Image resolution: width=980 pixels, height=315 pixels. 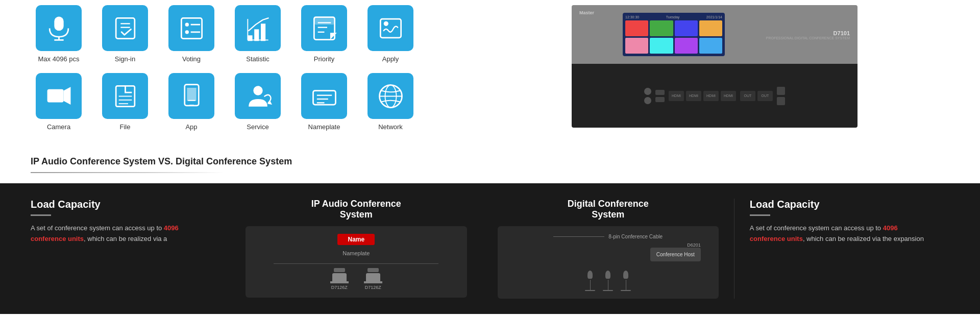 I want to click on file-icon-box, so click(x=125, y=96).